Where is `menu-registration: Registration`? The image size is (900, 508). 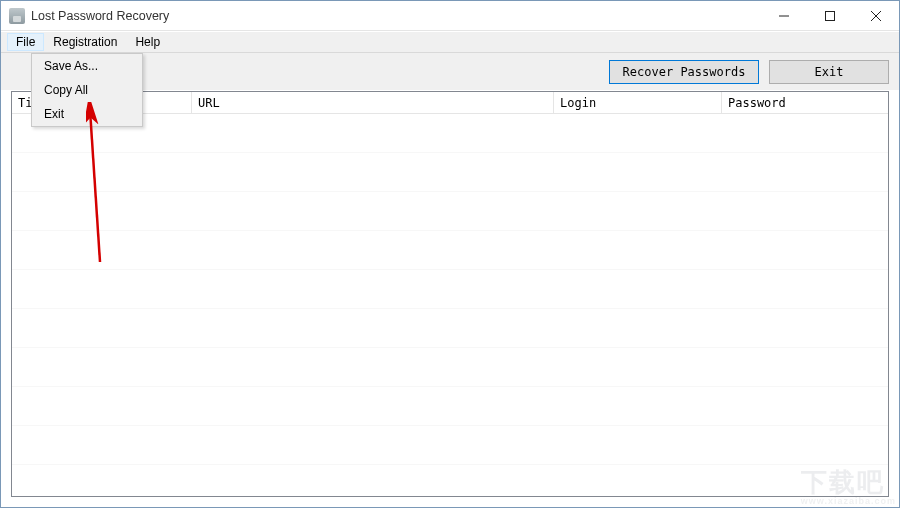 menu-registration: Registration is located at coordinates (85, 42).